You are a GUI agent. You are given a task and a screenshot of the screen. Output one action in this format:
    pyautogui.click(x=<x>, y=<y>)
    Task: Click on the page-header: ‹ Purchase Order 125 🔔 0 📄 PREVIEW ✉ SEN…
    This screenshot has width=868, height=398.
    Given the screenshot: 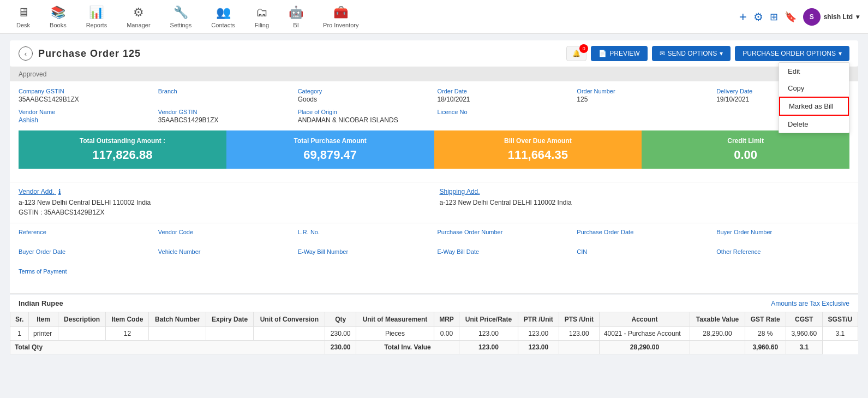 What is the action you would take?
    pyautogui.click(x=434, y=54)
    